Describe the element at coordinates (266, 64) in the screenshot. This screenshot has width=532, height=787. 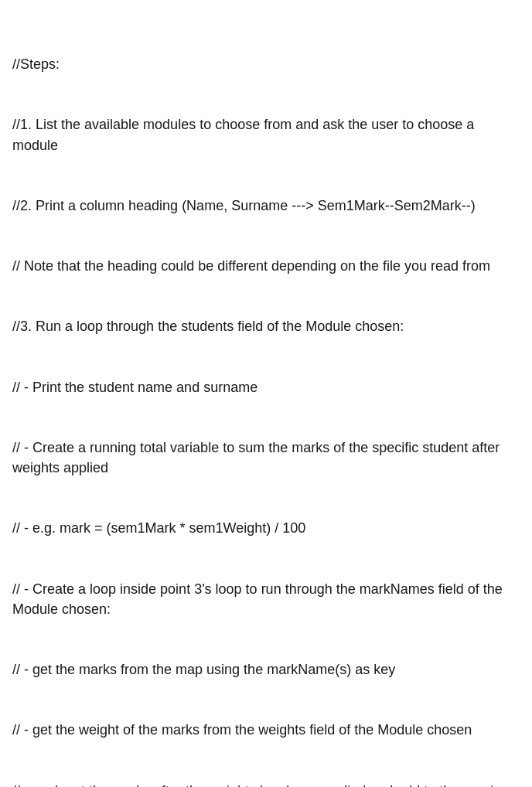
I see `line-0: //Steps:` at that location.